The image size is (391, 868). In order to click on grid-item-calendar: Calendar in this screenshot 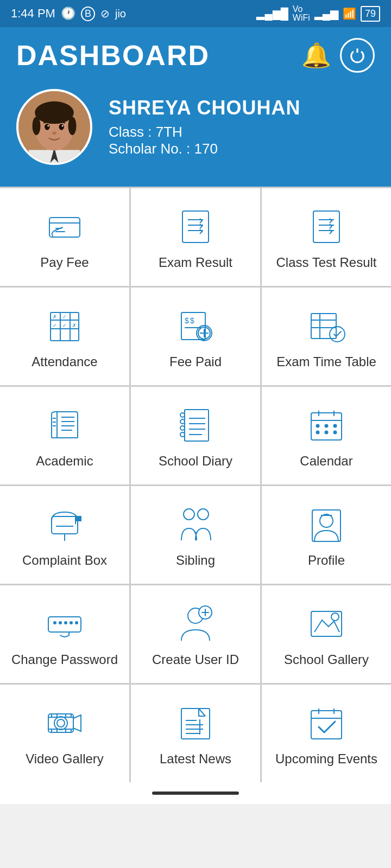, I will do `click(326, 436)`.